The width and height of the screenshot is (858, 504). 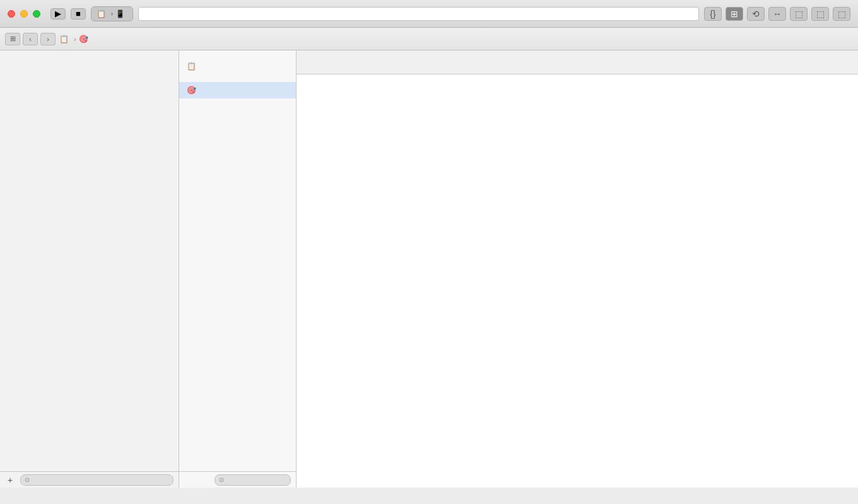 What do you see at coordinates (11, 14) in the screenshot?
I see `close-button` at bounding box center [11, 14].